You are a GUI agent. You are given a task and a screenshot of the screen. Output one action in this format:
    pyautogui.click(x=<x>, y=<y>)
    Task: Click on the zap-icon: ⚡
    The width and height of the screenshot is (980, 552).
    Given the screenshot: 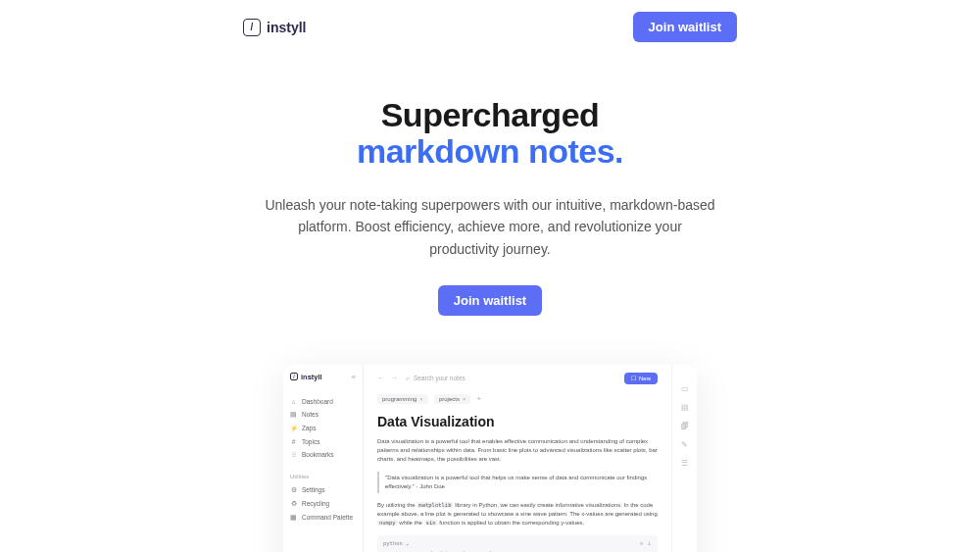 What is the action you would take?
    pyautogui.click(x=294, y=428)
    